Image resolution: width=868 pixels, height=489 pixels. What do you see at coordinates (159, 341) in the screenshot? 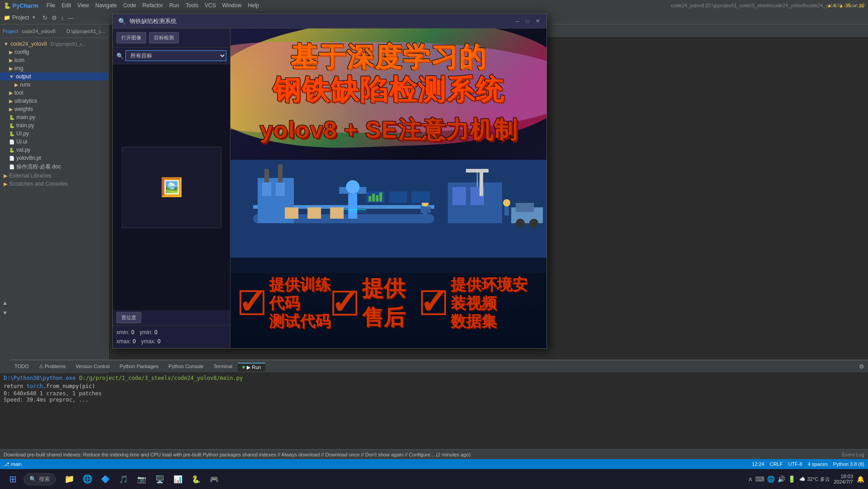
I see `ymax-value: 0` at bounding box center [159, 341].